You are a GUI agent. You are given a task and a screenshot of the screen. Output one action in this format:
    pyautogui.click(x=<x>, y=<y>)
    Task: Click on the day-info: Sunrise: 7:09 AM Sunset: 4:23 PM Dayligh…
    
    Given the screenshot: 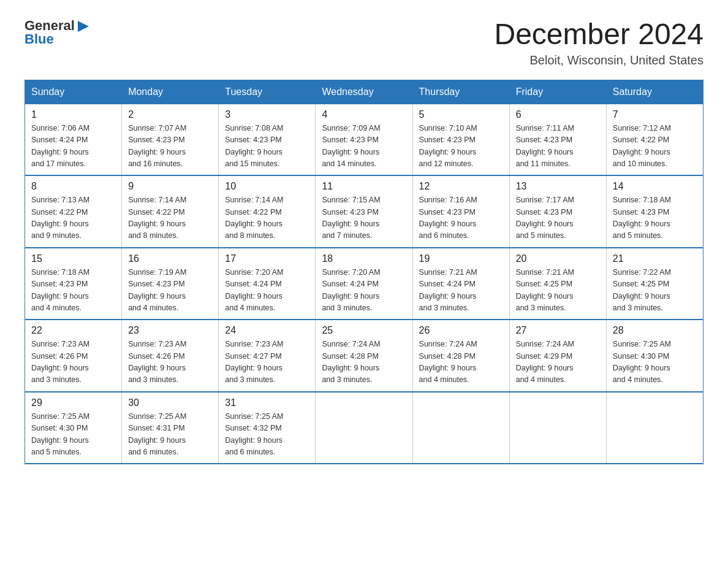 What is the action you would take?
    pyautogui.click(x=364, y=147)
    